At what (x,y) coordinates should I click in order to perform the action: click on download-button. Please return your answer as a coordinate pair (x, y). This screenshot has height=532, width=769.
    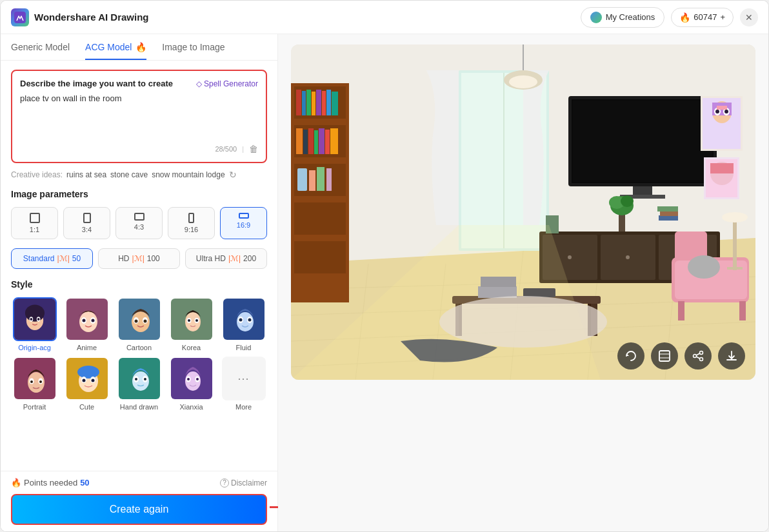
    Looking at the image, I should click on (732, 356).